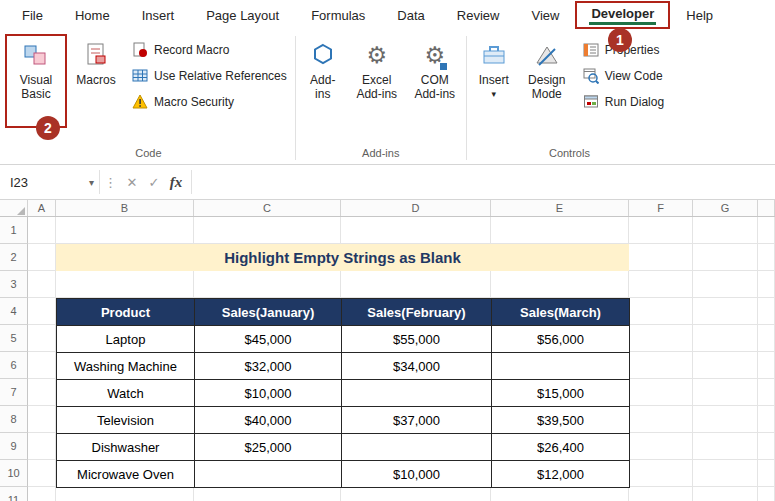  What do you see at coordinates (110, 182) in the screenshot?
I see `formula-bar-splitter-icon: ⋮` at bounding box center [110, 182].